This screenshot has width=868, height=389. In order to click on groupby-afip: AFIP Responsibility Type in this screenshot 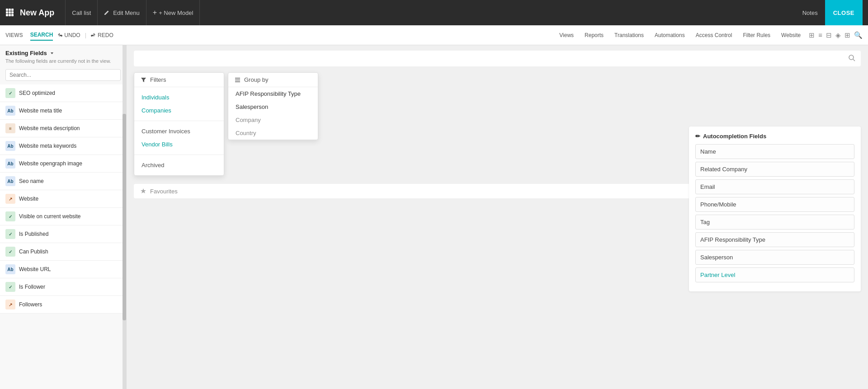, I will do `click(273, 94)`.